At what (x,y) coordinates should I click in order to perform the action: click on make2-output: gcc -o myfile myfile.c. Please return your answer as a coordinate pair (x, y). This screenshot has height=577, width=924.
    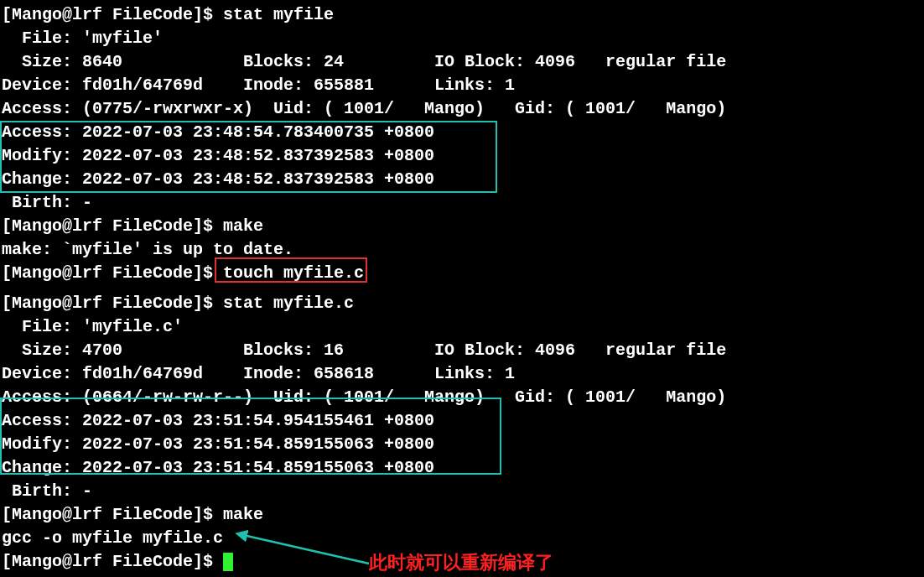
    Looking at the image, I should click on (462, 538).